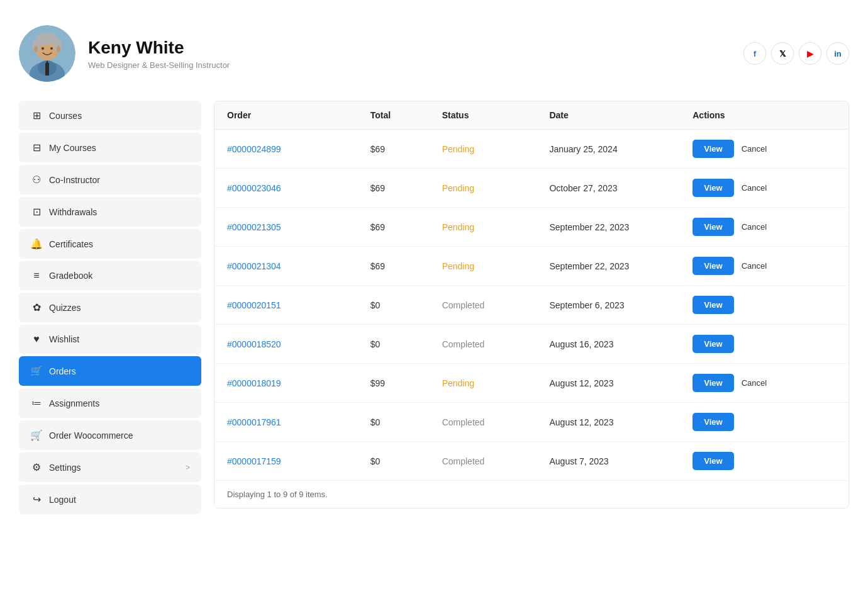  What do you see at coordinates (434, 57) in the screenshot?
I see `page-header: Keny White Web Designer & Best-Selling I…` at bounding box center [434, 57].